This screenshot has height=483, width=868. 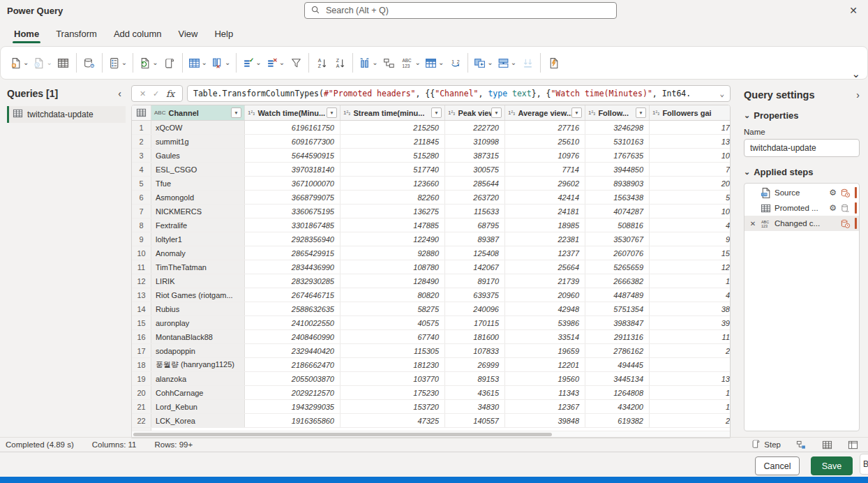 What do you see at coordinates (753, 223) in the screenshot?
I see `delete-step-icon: ✕` at bounding box center [753, 223].